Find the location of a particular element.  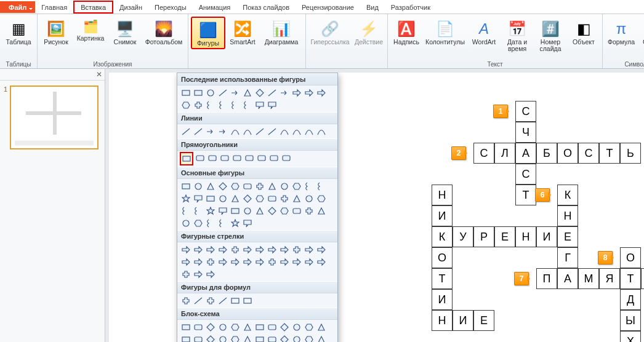

shapes-button: 🟦 Фигуры is located at coordinates (208, 33).